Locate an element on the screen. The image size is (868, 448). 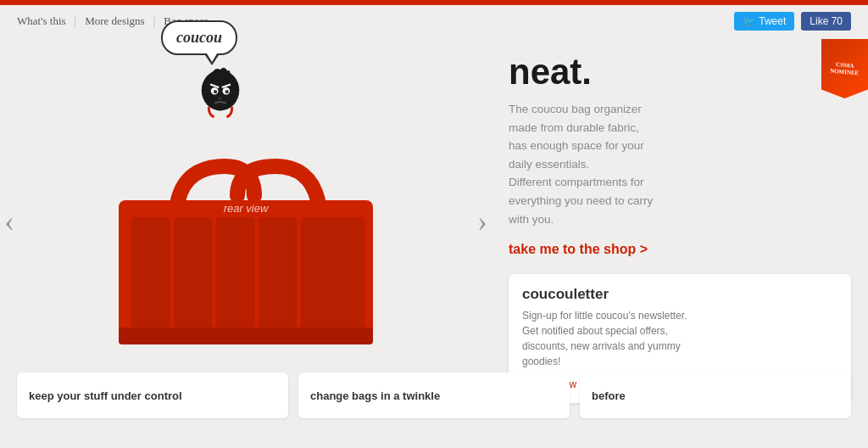
newsletter-text: Sign-up for little coucou's newsletter. … is located at coordinates (680, 339).